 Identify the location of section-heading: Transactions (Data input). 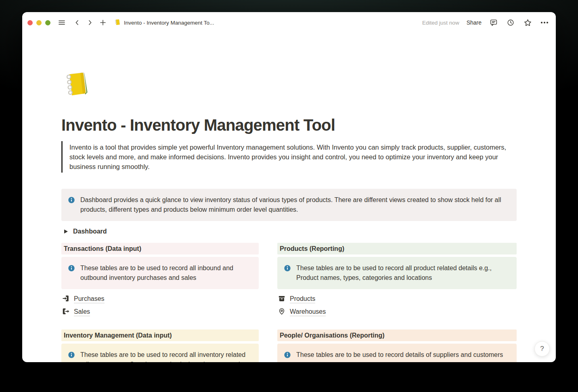
(160, 248).